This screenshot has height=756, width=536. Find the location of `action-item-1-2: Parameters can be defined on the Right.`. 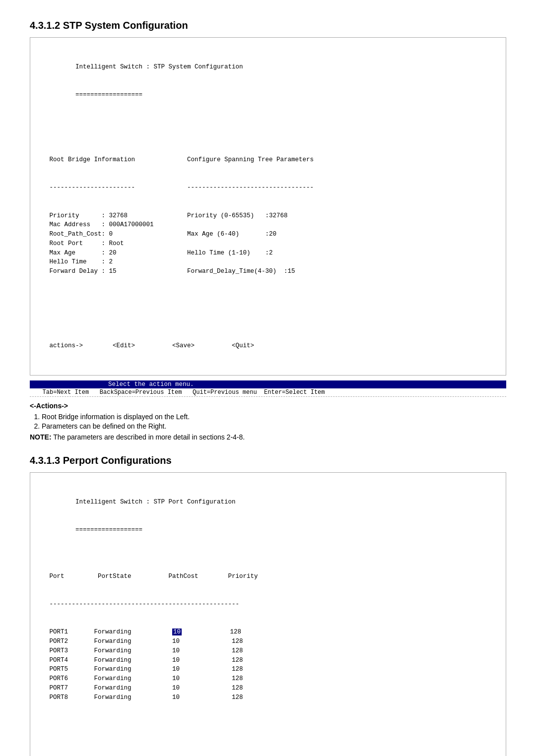

action-item-1-2: Parameters can be defined on the Right. is located at coordinates (274, 426).